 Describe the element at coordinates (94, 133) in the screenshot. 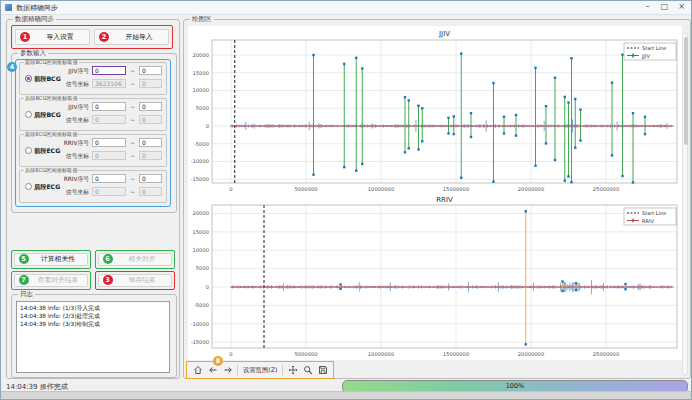

I see `params-group: 参数输入 4 前段BCG区间坐标取值 前段BCG JJIV序号 ~ 信号坐标 ~` at that location.